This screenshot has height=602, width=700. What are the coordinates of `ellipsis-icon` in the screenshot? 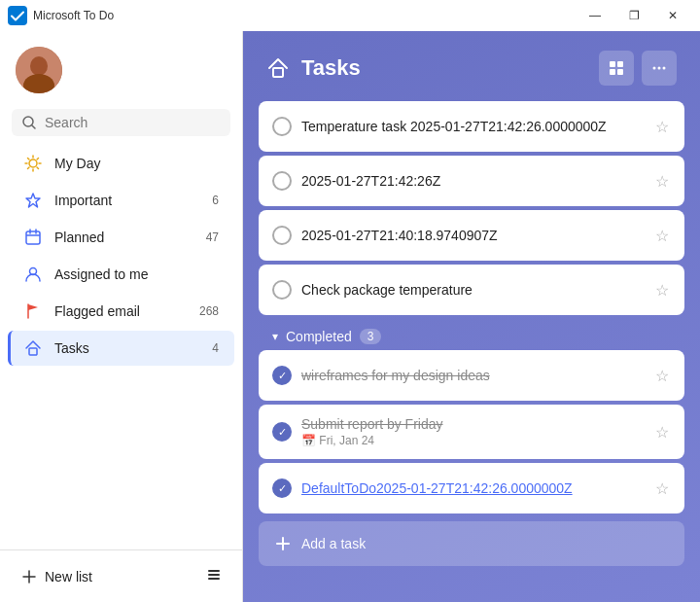 It's located at (659, 68).